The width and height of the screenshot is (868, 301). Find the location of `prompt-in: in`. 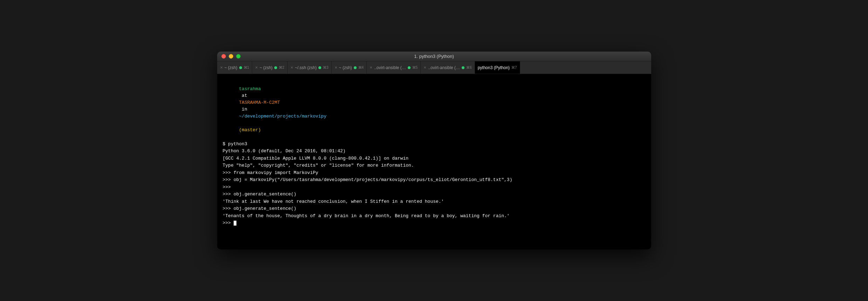

prompt-in: in is located at coordinates (244, 109).